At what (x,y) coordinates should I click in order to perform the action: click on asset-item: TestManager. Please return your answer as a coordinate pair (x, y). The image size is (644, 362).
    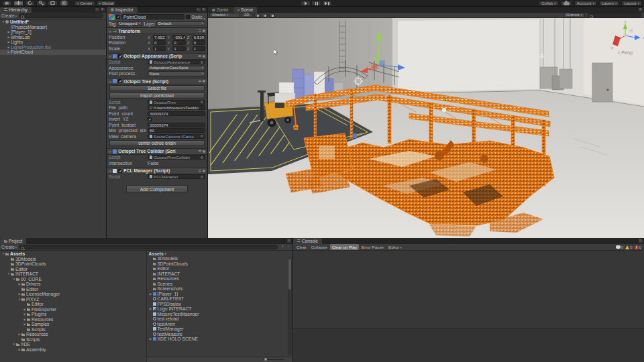
    Looking at the image, I should click on (221, 329).